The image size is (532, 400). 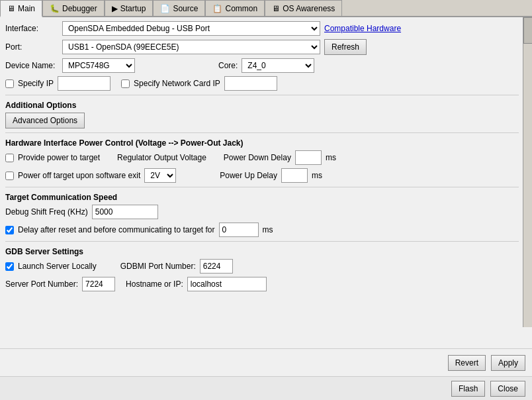 I want to click on port-row: Port: USB1 - OpenSDA (99EECE5E) Refresh, so click(x=262, y=47).